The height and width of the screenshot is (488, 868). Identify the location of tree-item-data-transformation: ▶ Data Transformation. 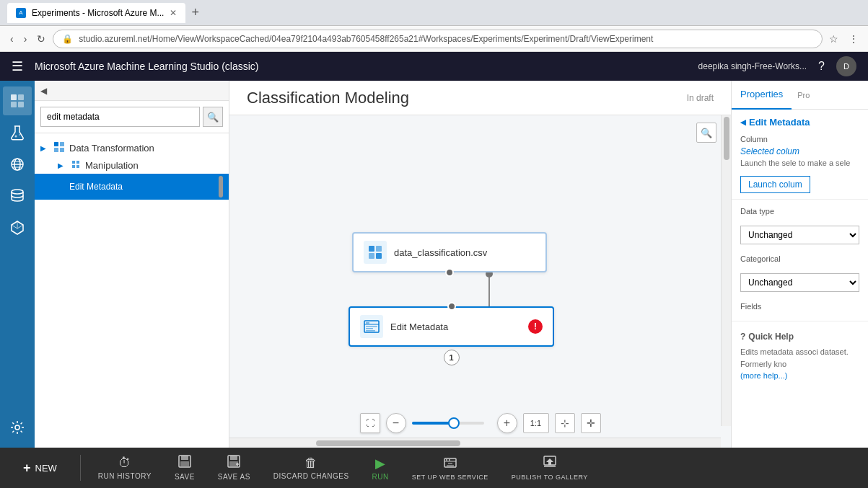
(131, 148).